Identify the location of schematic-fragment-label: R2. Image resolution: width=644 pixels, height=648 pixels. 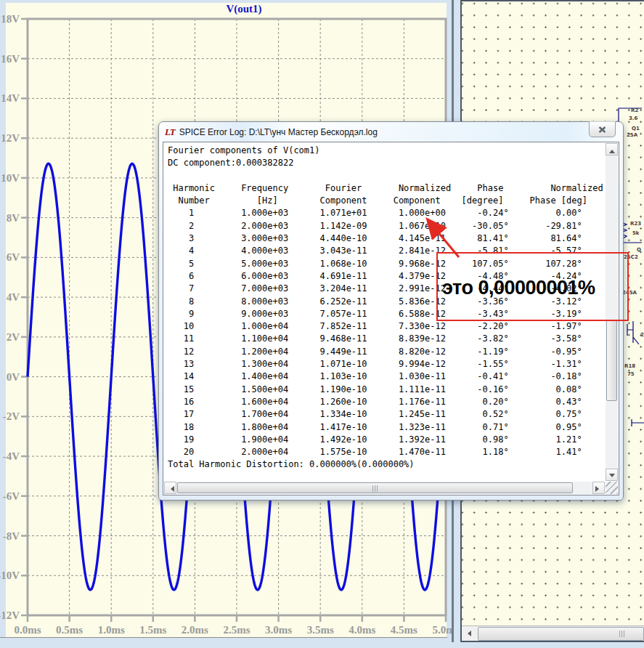
(635, 110).